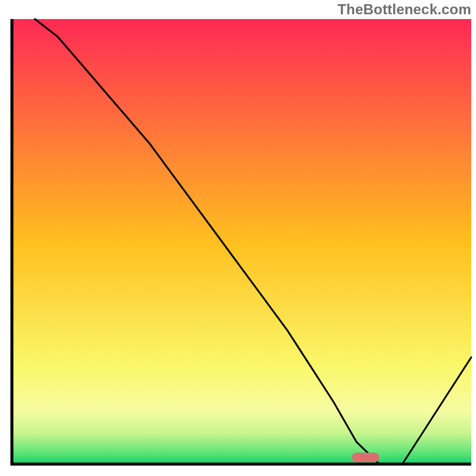 The width and height of the screenshot is (476, 476). I want to click on optimum-marker, so click(365, 458).